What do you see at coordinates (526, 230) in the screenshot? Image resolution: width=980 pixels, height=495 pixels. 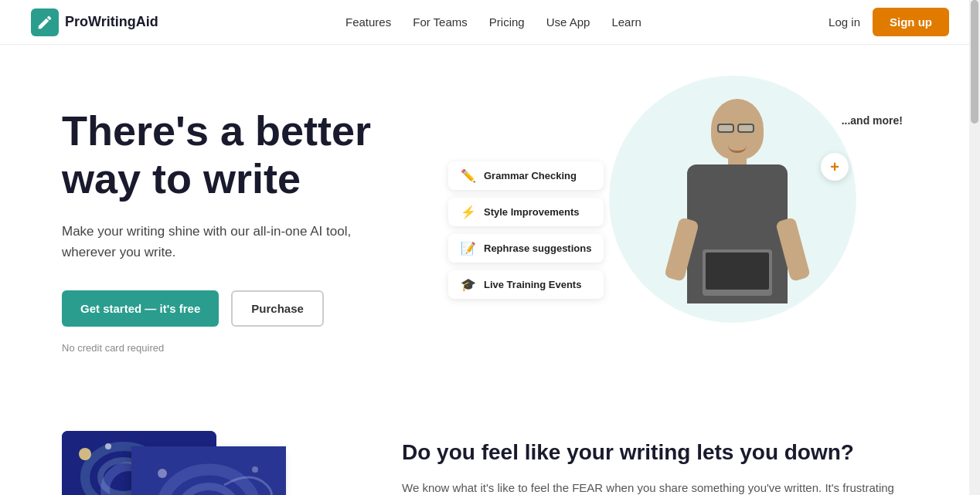 I see `feature-cards: ✏️ Grammar Checking ⚡ Style Improvements…` at bounding box center [526, 230].